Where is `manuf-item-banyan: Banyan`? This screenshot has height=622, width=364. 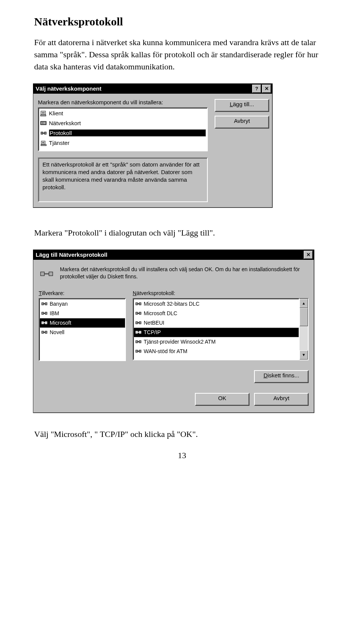 manuf-item-banyan: Banyan is located at coordinates (82, 304).